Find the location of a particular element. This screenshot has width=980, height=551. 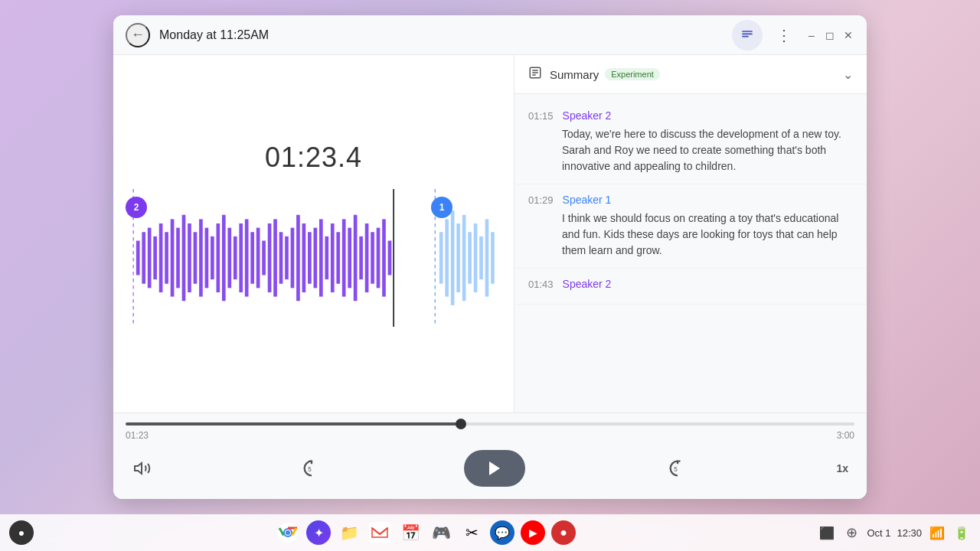

progress-fill is located at coordinates (293, 424).